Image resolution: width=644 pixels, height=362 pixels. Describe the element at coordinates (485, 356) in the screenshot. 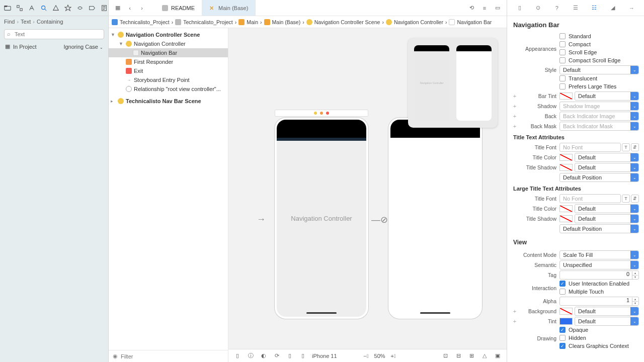

I see `resolve-icon: △` at that location.